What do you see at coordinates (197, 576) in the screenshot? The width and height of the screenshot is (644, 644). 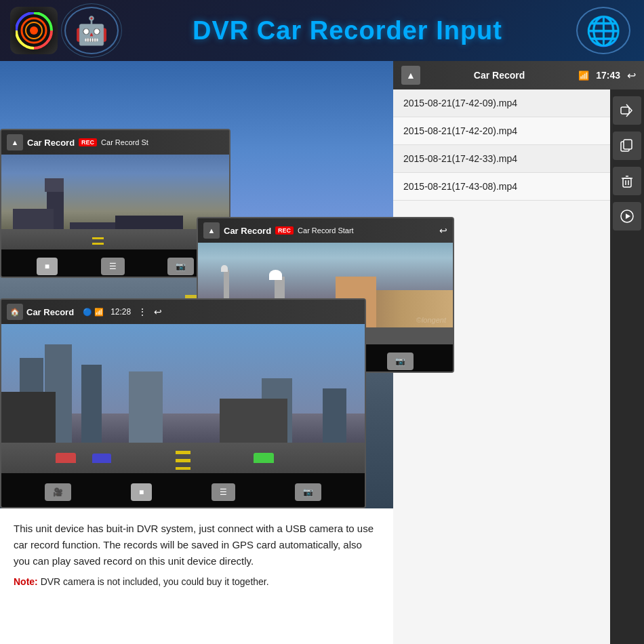 I see `description-section: This unit device has buit-in DVR system,…` at bounding box center [197, 576].